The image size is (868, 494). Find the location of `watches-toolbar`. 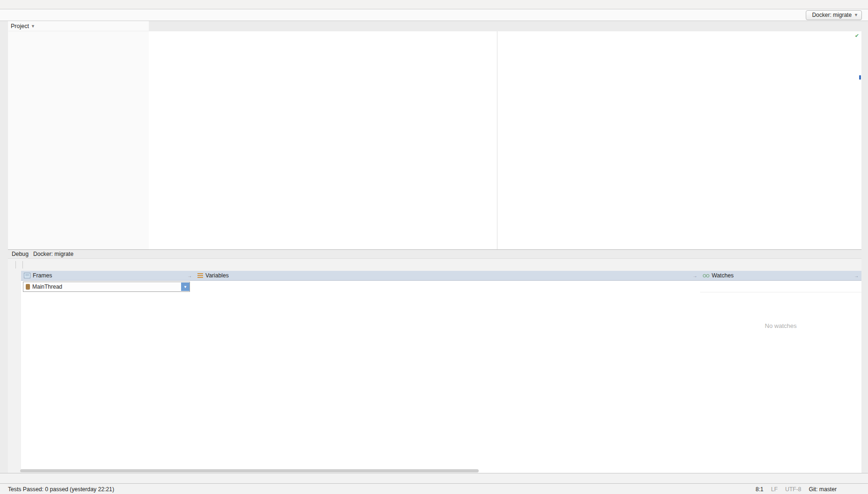

watches-toolbar is located at coordinates (780, 286).